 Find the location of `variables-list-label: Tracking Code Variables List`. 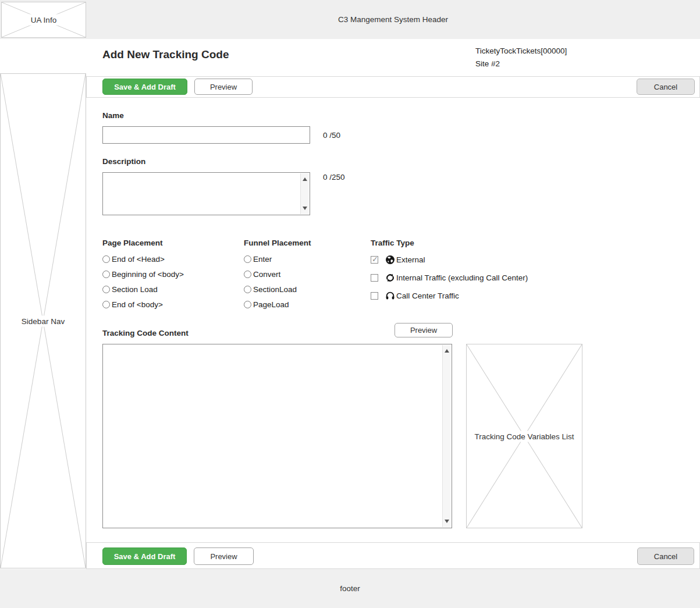

variables-list-label: Tracking Code Variables List is located at coordinates (524, 436).